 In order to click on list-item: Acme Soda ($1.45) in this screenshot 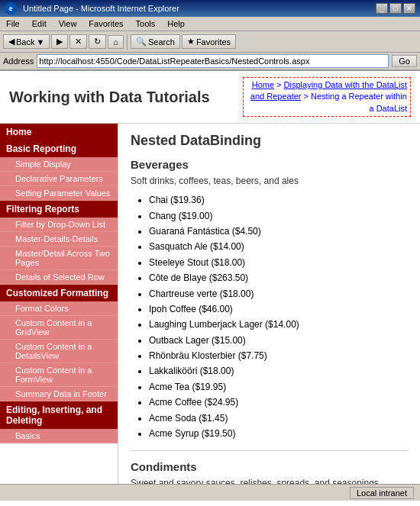, I will do `click(278, 418)`.